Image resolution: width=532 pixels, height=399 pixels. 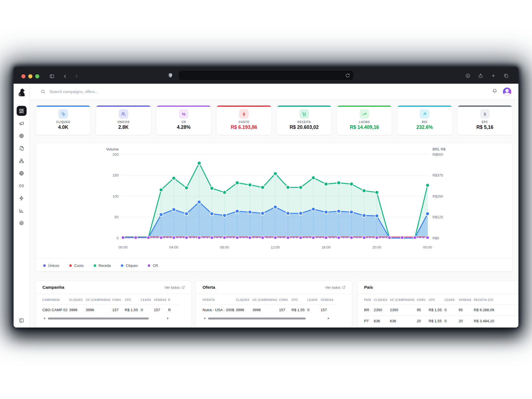 What do you see at coordinates (184, 120) in the screenshot?
I see `stat-card-cr: %CR4.28%` at bounding box center [184, 120].